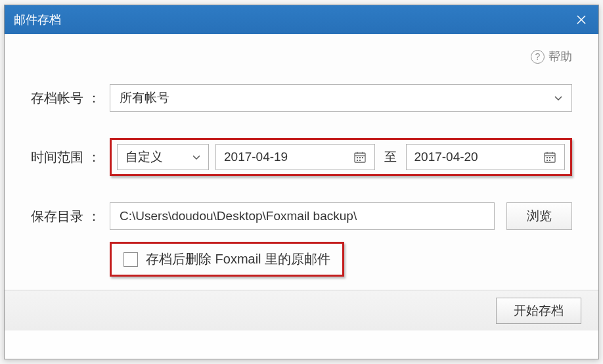 The width and height of the screenshot is (603, 364). What do you see at coordinates (302, 310) in the screenshot?
I see `dialog-footer: 开始存档` at bounding box center [302, 310].